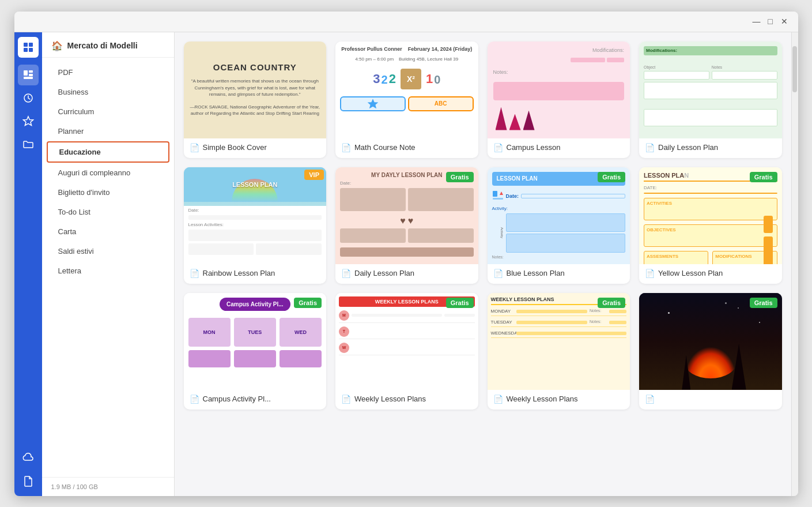 This screenshot has width=812, height=507. I want to click on template-card-simple-book: OCEAN COUNTRY "A beautiful written memor…, so click(255, 100).